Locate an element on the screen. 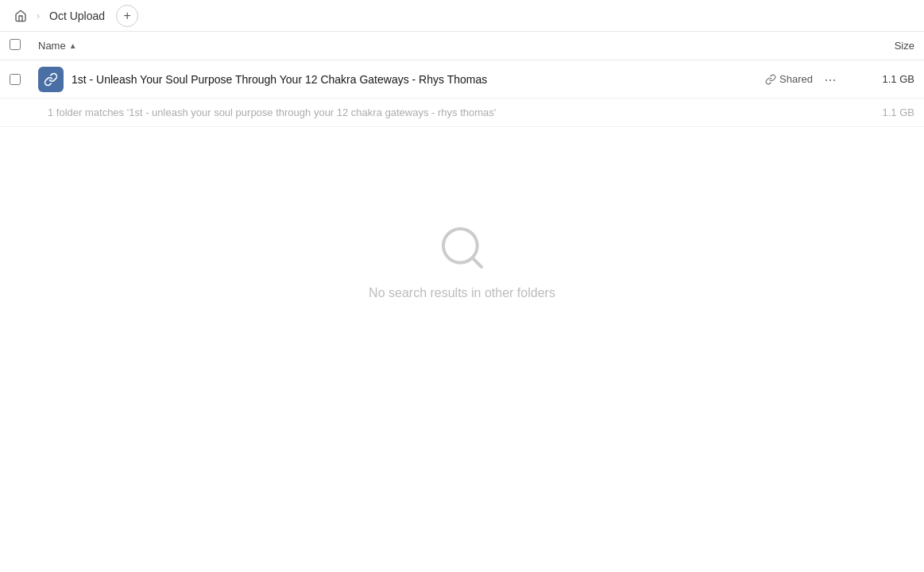 This screenshot has height=572, width=924. sort-arrow-icon: ▲ is located at coordinates (73, 46).